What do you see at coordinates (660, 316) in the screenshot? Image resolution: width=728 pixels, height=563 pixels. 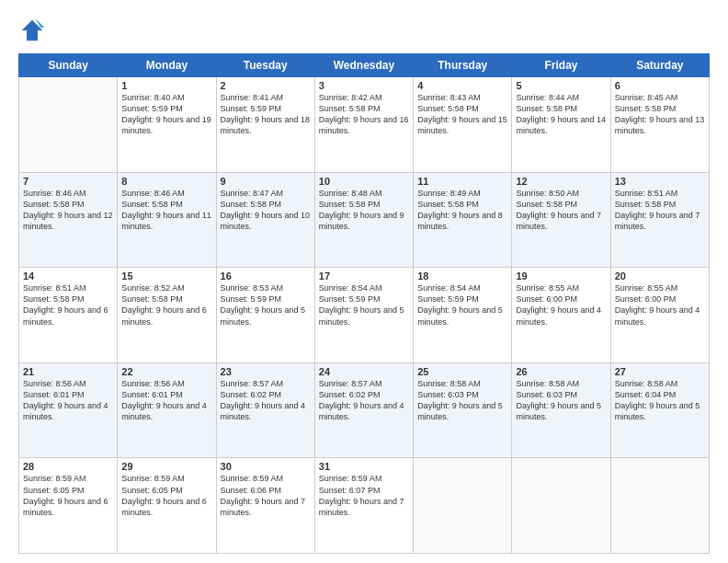 I see `calendar-cell: 20Sunrise: 8:55 AMSunset: 6:00 PMDayligh…` at bounding box center [660, 316].